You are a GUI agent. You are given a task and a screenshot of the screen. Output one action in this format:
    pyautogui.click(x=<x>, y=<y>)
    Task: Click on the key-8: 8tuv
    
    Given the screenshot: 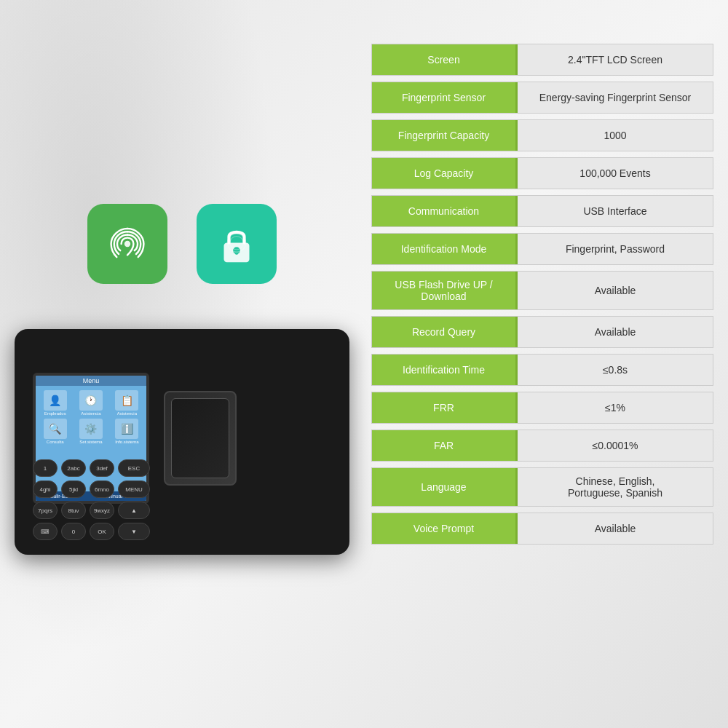 What is the action you would take?
    pyautogui.click(x=74, y=510)
    